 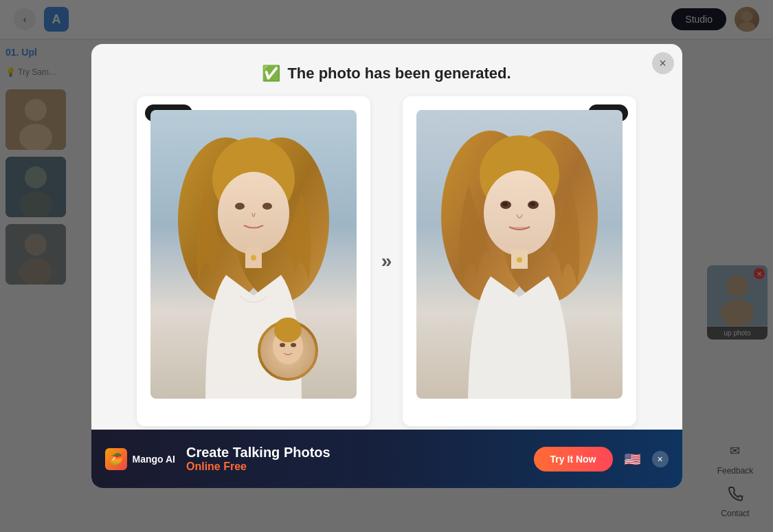 I want to click on ad-title: Create Talking Photos, so click(x=355, y=452).